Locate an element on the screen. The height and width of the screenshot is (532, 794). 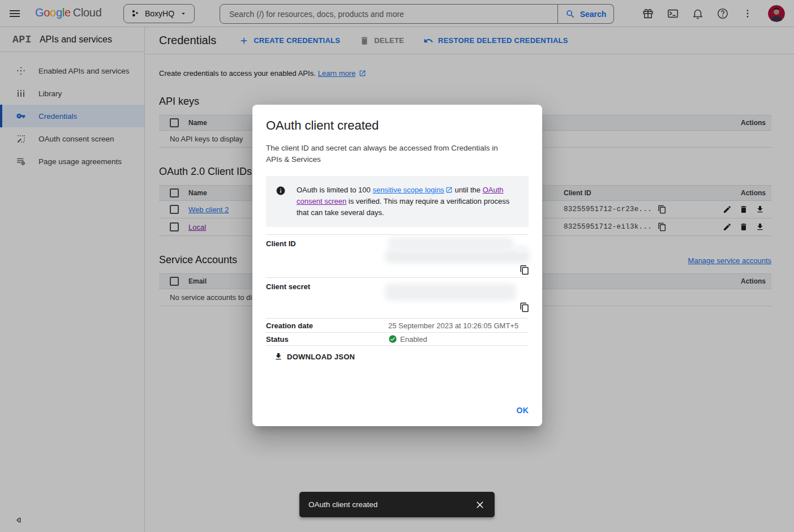
snackbar-toast: OAuth client created is located at coordinates (397, 505).